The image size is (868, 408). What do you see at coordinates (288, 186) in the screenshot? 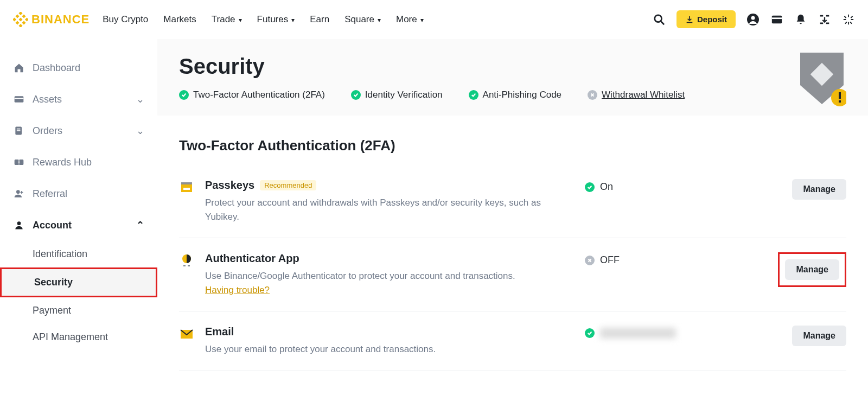
I see `recommended-badge: Recommended` at bounding box center [288, 186].